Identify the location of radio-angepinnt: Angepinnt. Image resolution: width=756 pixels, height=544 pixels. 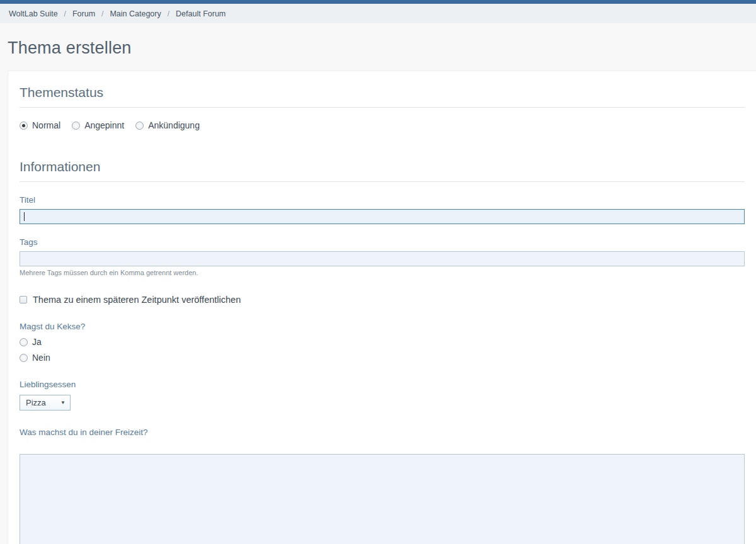
(98, 125).